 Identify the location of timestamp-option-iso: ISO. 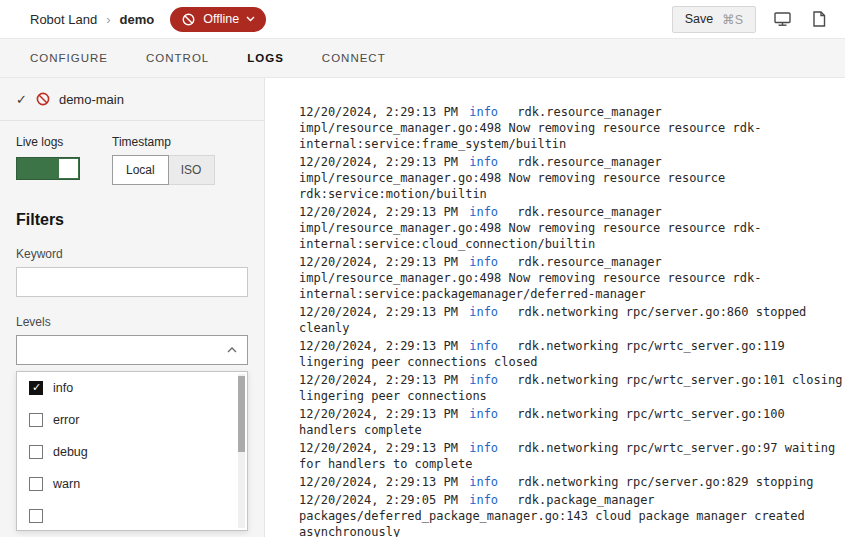
(192, 170).